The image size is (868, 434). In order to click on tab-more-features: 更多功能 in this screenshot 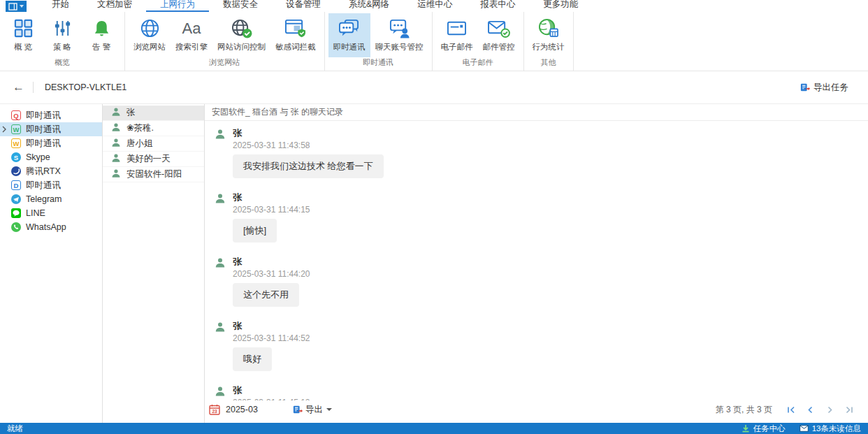, I will do `click(560, 6)`.